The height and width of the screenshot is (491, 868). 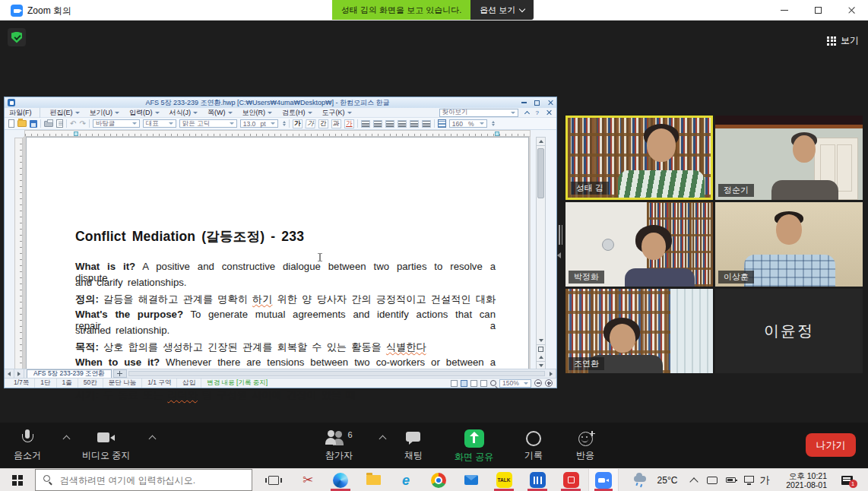 I want to click on hwp-status-item: 문단 나눔, so click(x=123, y=383).